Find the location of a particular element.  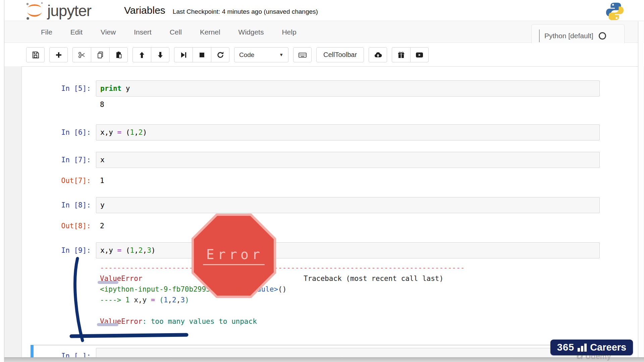

copy-cell-button is located at coordinates (100, 55).